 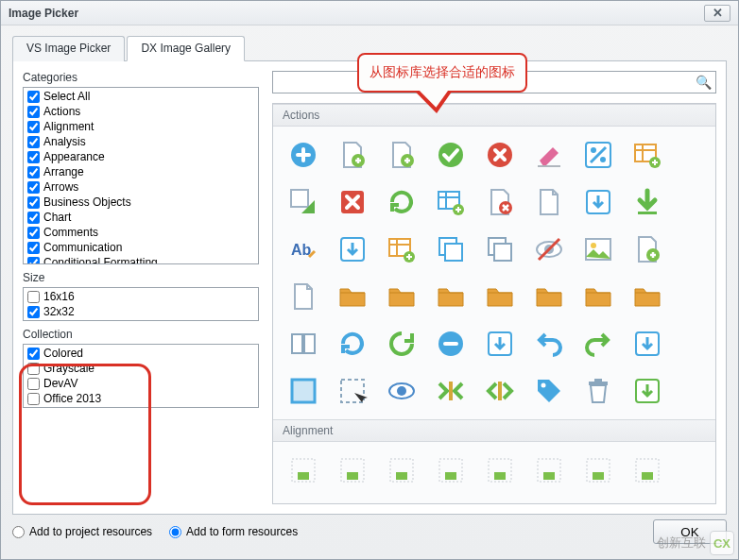 What do you see at coordinates (402, 155) in the screenshot?
I see `add-doc-icon` at bounding box center [402, 155].